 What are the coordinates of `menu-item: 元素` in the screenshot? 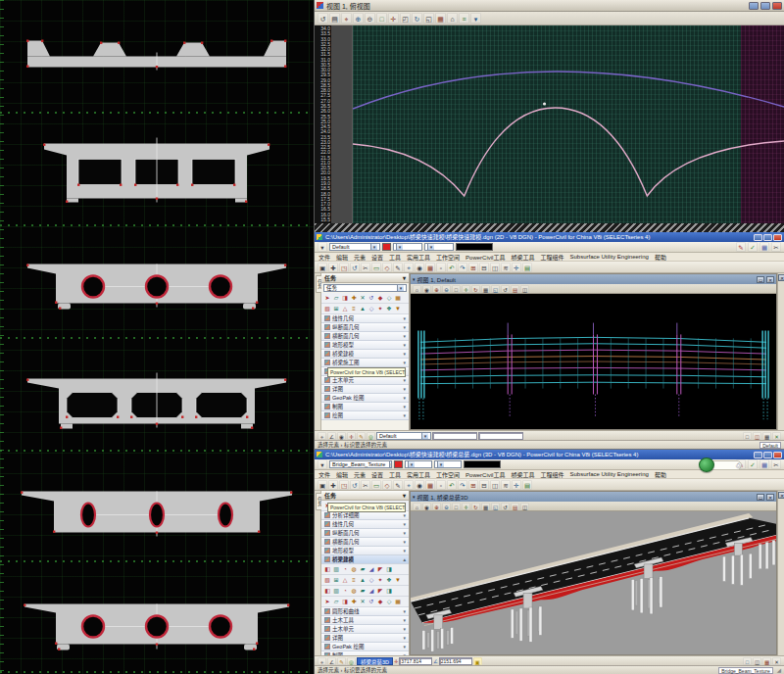 It's located at (360, 257).